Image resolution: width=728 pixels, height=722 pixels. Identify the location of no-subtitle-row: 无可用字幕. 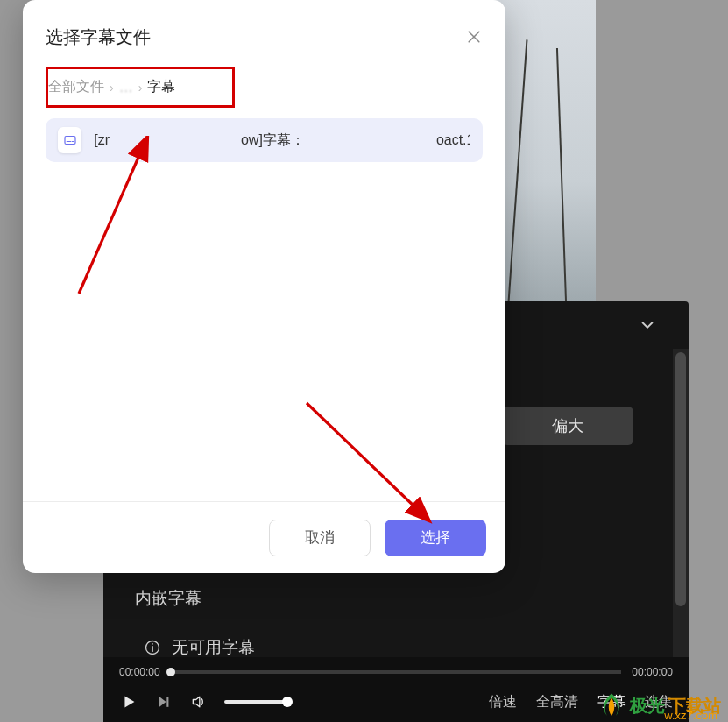
(200, 648).